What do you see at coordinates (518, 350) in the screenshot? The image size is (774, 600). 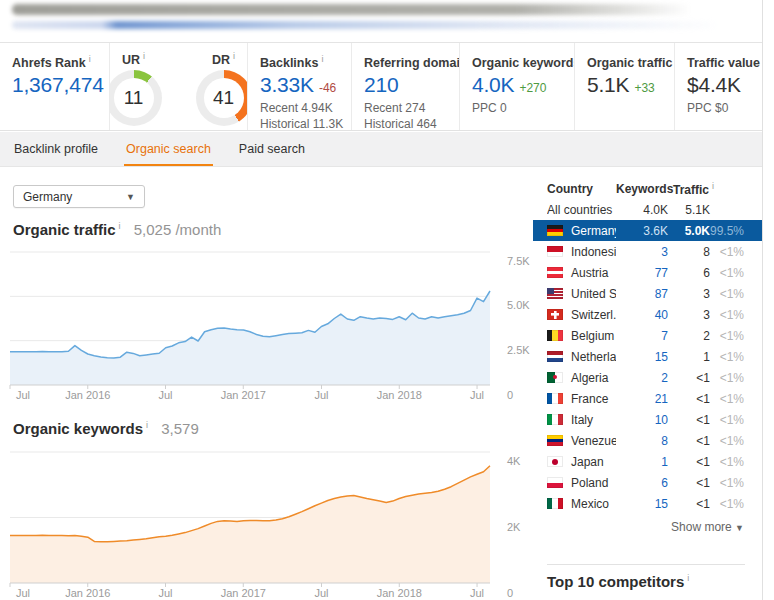 I see `svg-text: 2.5K` at bounding box center [518, 350].